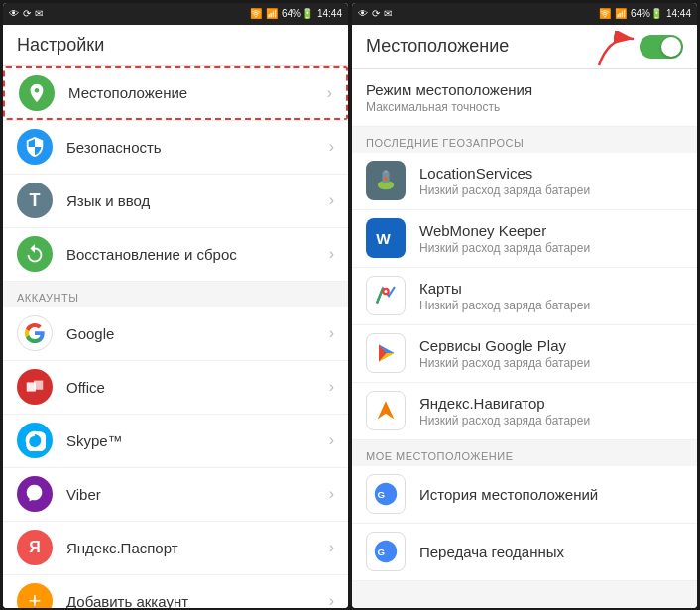  Describe the element at coordinates (198, 200) in the screenshot. I see `language-title: Язык и ввод` at that location.